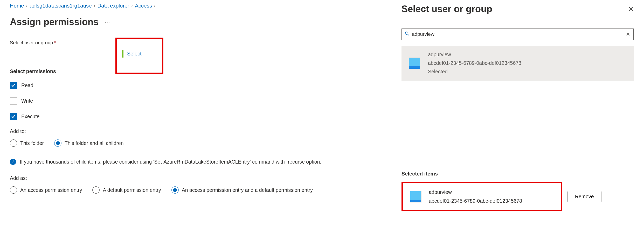  What do you see at coordinates (518, 34) in the screenshot?
I see `search-box: ✕` at bounding box center [518, 34].